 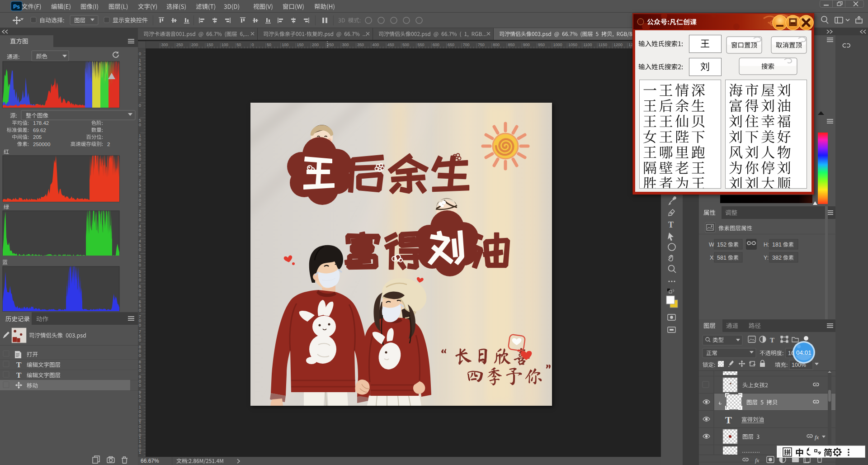 I want to click on svg-text: 650, so click(x=451, y=45).